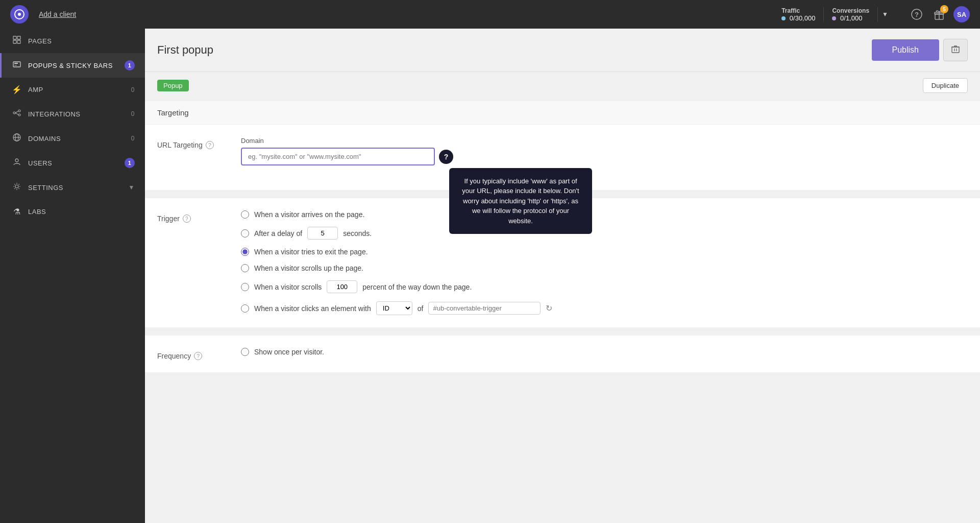 This screenshot has width=980, height=523. I want to click on sidebar-integrations-label: INTEGRATIONS, so click(77, 114).